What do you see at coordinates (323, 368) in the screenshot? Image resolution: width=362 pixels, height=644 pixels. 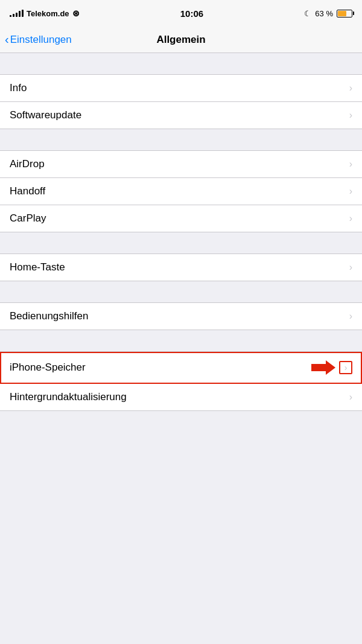 I see `red-arrow-svg` at bounding box center [323, 368].